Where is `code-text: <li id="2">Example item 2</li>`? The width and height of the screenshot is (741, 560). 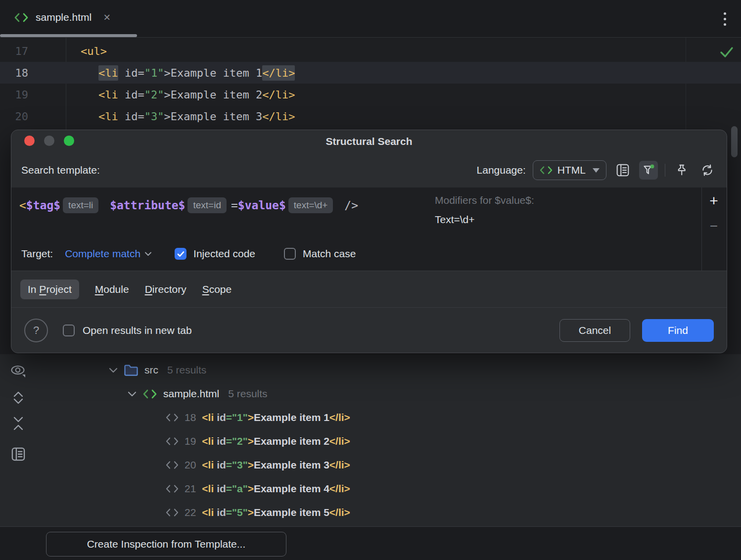
code-text: <li id="2">Example item 2</li> is located at coordinates (180, 95).